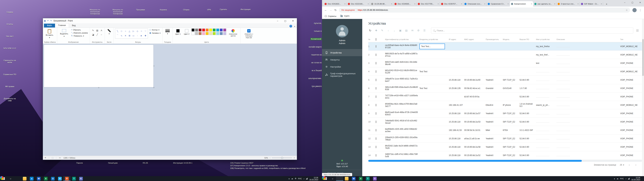 This screenshot has height=181, width=644. What do you see at coordinates (314, 179) in the screenshot?
I see `taskbar-clock: 12:26 16.03.2023` at bounding box center [314, 179].